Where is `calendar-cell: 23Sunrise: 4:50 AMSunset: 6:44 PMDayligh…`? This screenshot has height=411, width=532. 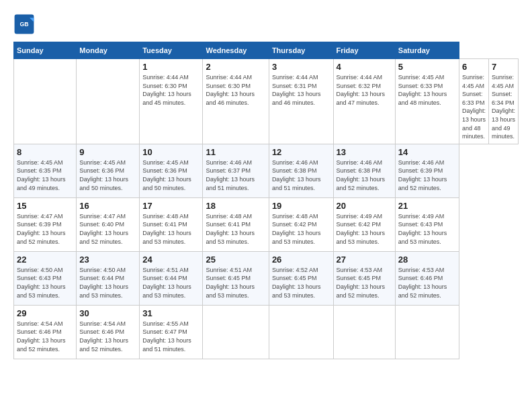
calendar-cell: 23Sunrise: 4:50 AMSunset: 6:44 PMDayligh… is located at coordinates (108, 278).